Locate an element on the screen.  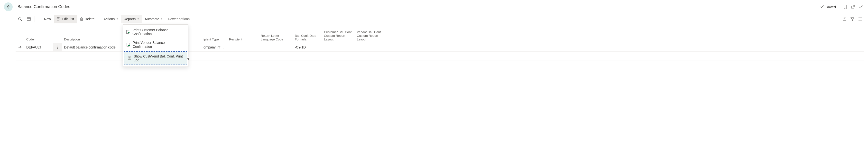
collapse-icon is located at coordinates (861, 7).